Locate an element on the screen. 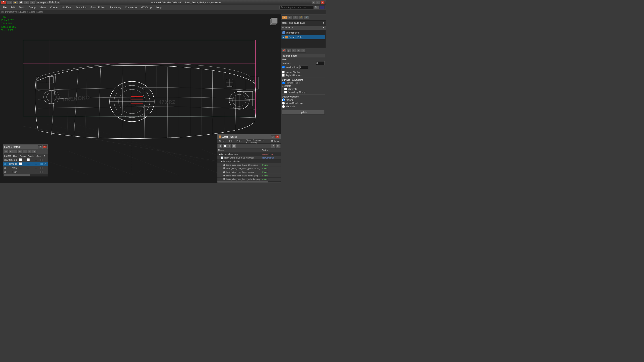  asset-tool-1: 🖥 is located at coordinates (220, 146).